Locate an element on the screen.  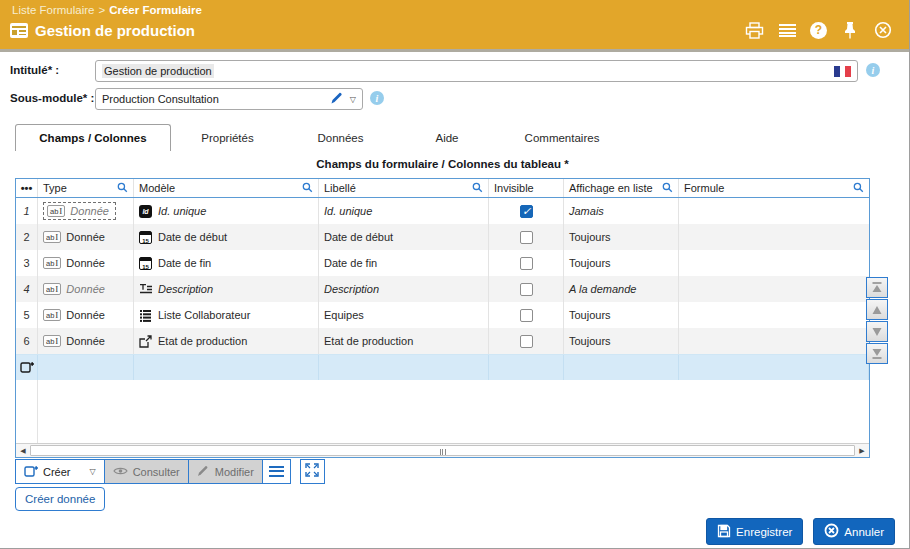
tab-donnees: Données is located at coordinates (340, 138).